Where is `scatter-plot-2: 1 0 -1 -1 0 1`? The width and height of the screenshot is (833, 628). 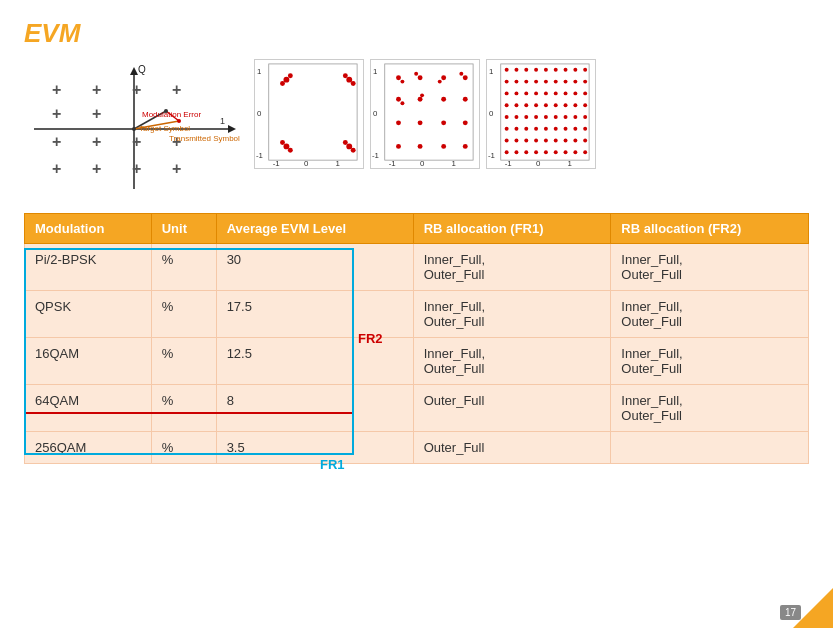 scatter-plot-2: 1 0 -1 -1 0 1 is located at coordinates (425, 114).